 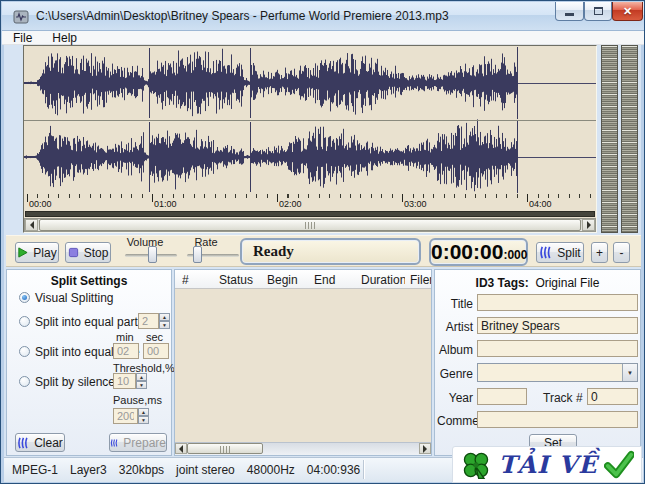 I want to click on column-header-duration: Duration, so click(x=383, y=280).